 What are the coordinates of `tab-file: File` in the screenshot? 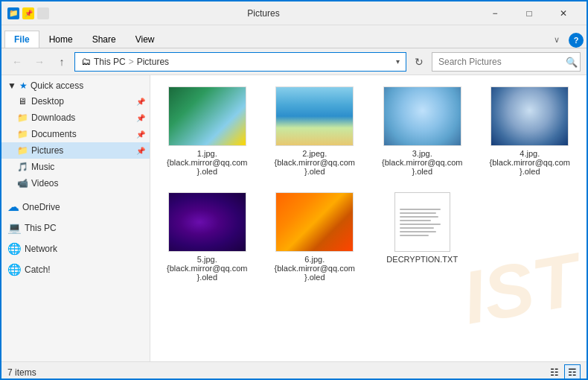 It's located at (22, 39).